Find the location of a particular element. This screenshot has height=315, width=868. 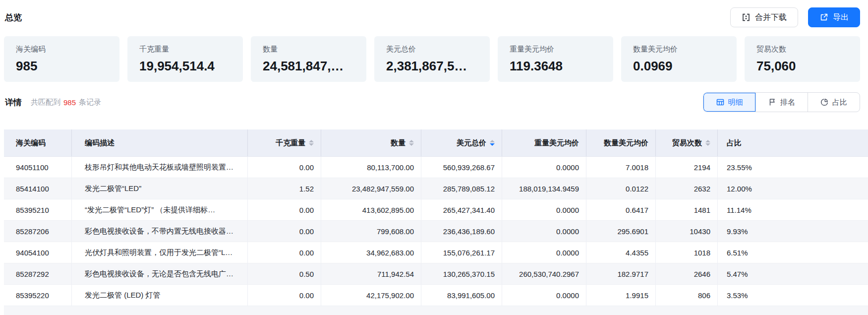

cell-description: 发光二极管 (LED) 灯管 is located at coordinates (160, 295).